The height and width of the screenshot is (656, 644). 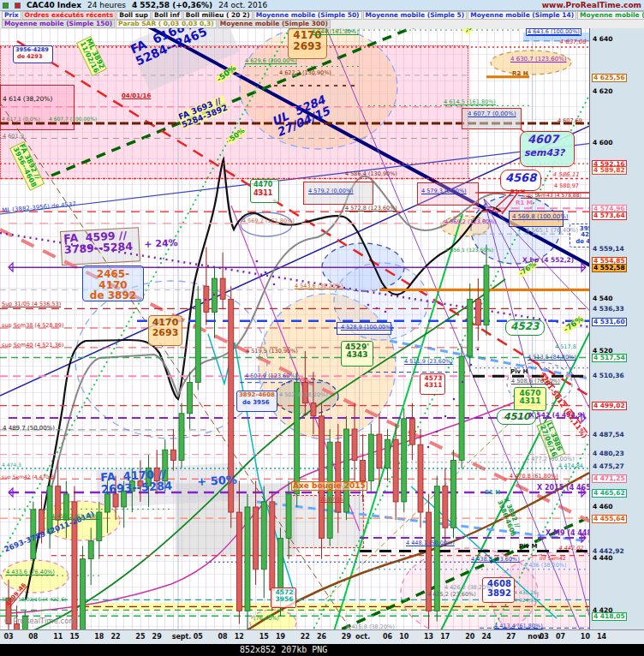 What do you see at coordinates (486, 637) in the screenshot?
I see `time-axis-label: 24` at bounding box center [486, 637].